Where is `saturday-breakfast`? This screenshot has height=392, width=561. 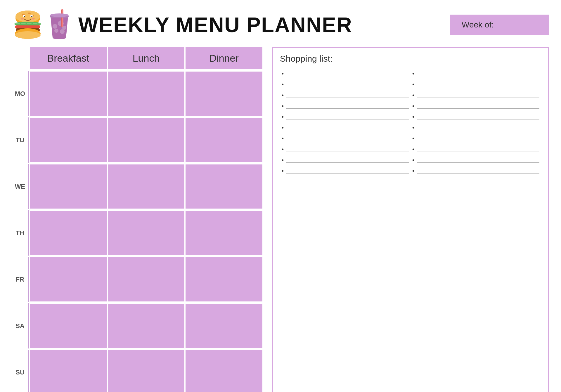 saturday-breakfast is located at coordinates (68, 326).